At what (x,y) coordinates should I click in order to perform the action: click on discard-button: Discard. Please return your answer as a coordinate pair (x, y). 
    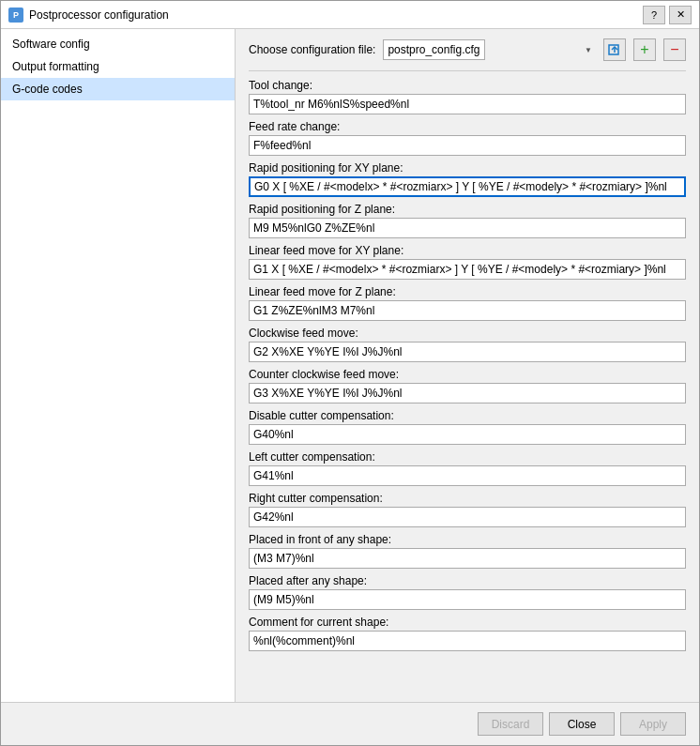
    Looking at the image, I should click on (510, 724).